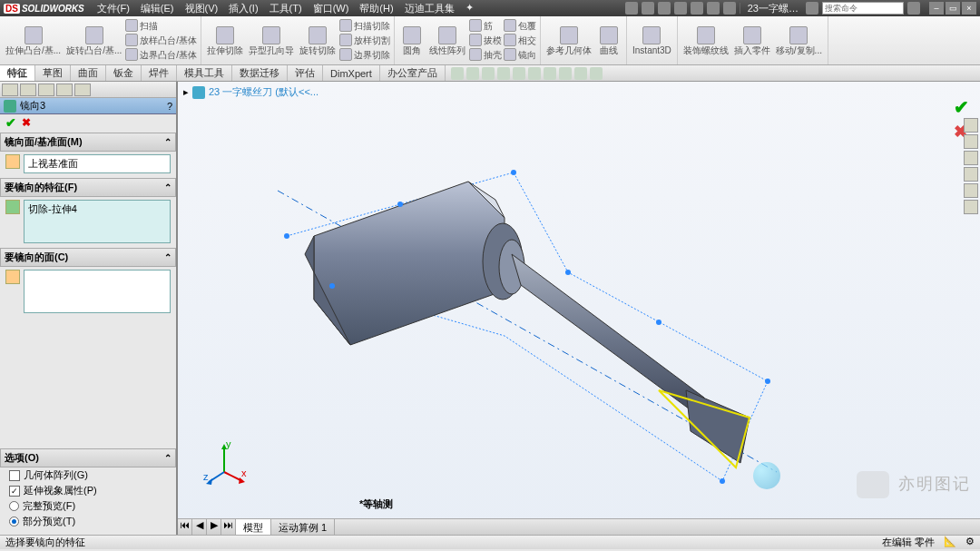 Image resolution: width=980 pixels, height=551 pixels. Describe the element at coordinates (97, 291) in the screenshot. I see `faces-input` at that location.